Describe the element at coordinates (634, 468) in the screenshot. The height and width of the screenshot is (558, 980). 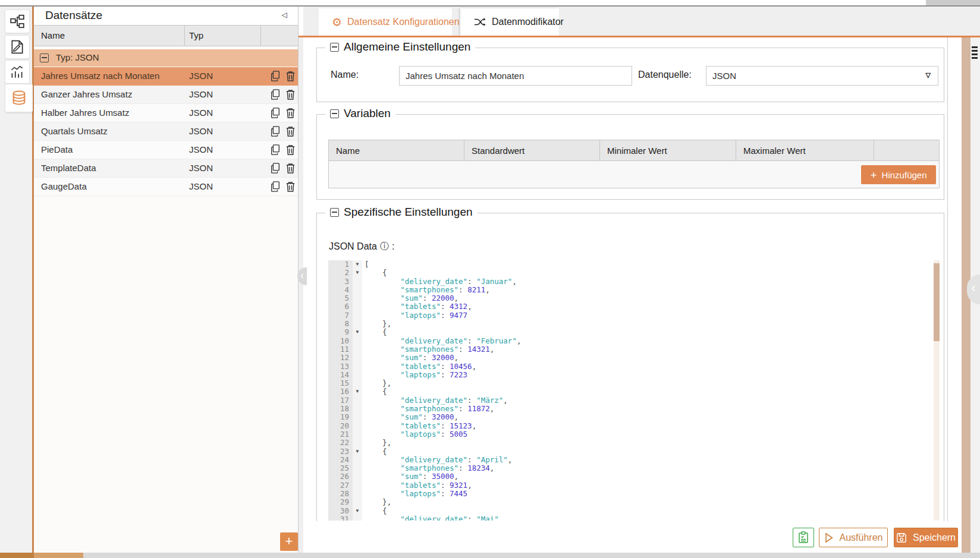
I see `editor-line: 25 "smartphones": 18234,` at that location.